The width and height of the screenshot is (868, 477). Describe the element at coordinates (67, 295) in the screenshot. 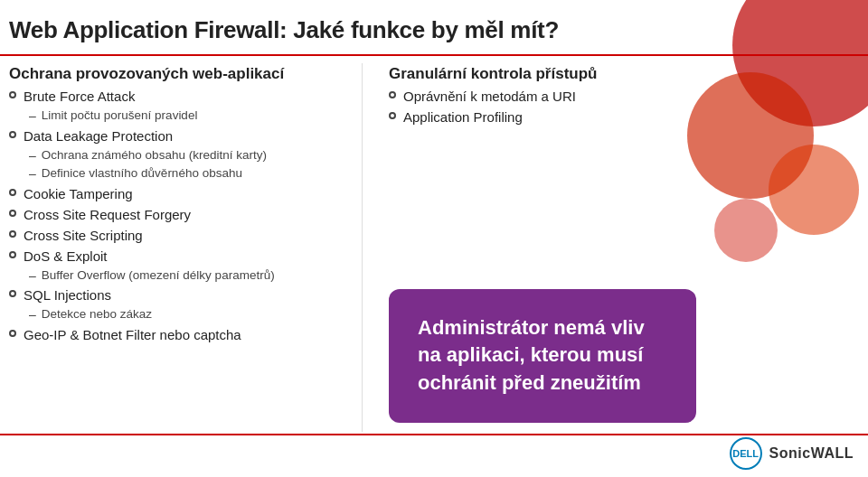

I see `item-sql: SQL Injections` at that location.